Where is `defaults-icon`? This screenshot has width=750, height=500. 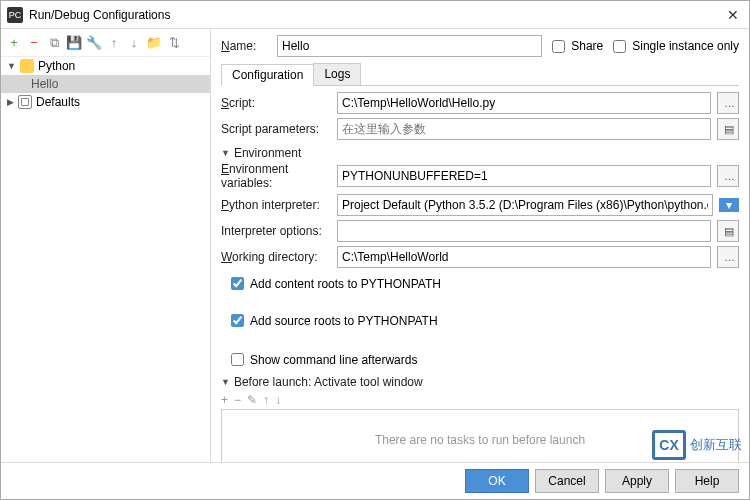
defaults-icon is located at coordinates (25, 102).